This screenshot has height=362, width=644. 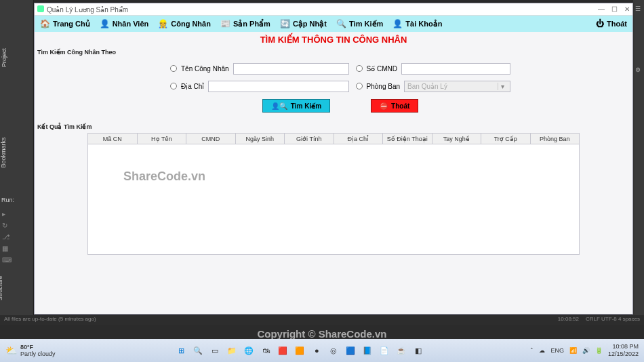 What do you see at coordinates (260, 138) in the screenshot?
I see `col-ngay-sinh: Ngày Sinh` at bounding box center [260, 138].